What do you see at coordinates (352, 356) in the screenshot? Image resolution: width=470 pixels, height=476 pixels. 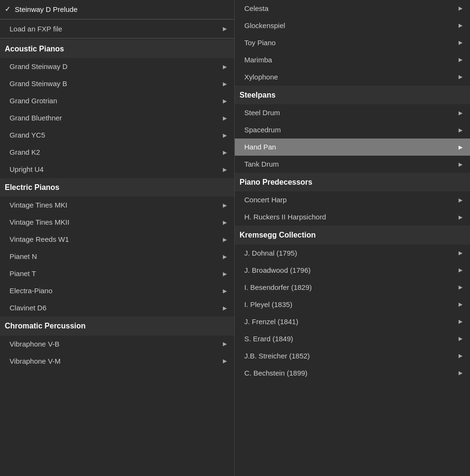 I see `jb-streicher-item: J.B. Streicher (1852) ▶` at bounding box center [352, 356].